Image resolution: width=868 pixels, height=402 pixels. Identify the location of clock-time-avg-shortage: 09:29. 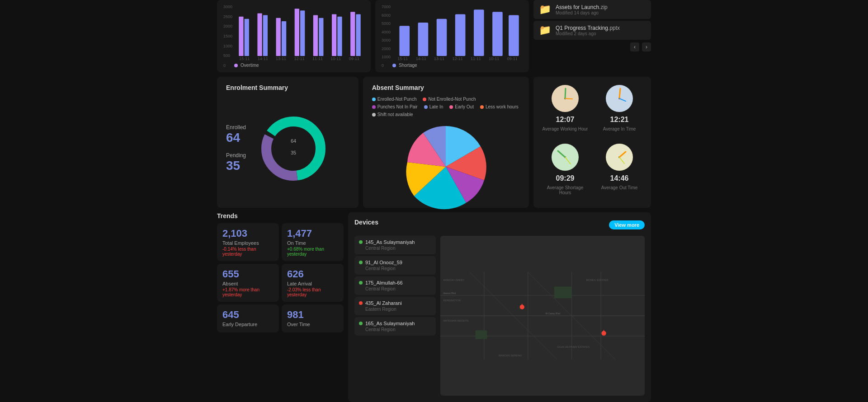
(565, 178).